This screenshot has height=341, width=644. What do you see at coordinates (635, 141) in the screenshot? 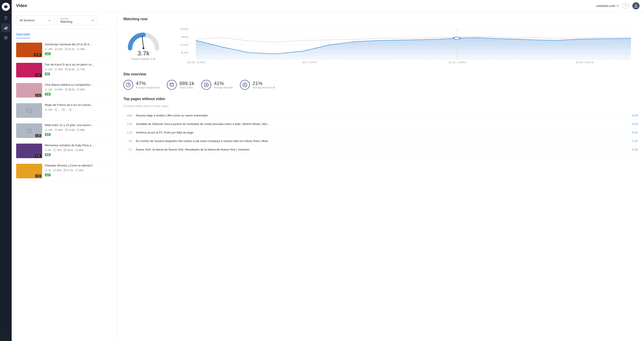
I see `page-time: 0:15` at bounding box center [635, 141].